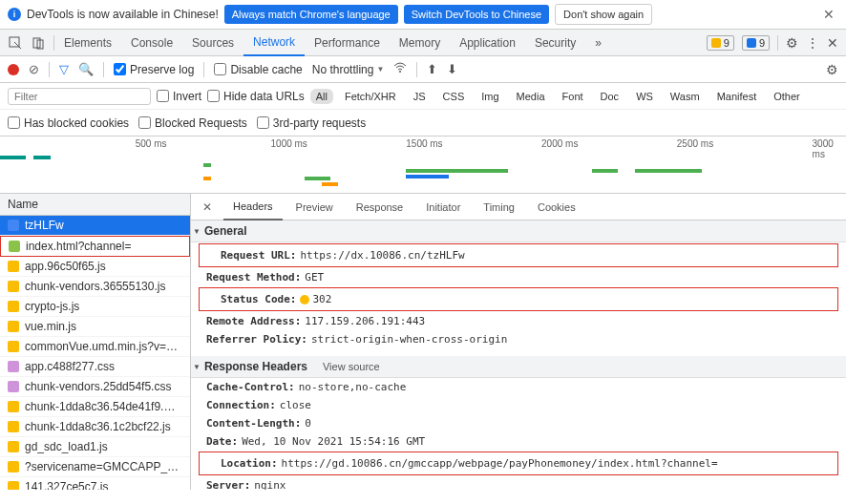  I want to click on third-party-checkbox: 3rd-party requests, so click(311, 123).